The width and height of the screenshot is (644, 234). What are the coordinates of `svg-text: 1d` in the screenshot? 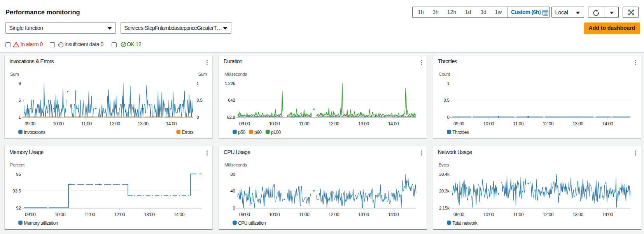 It's located at (468, 12).